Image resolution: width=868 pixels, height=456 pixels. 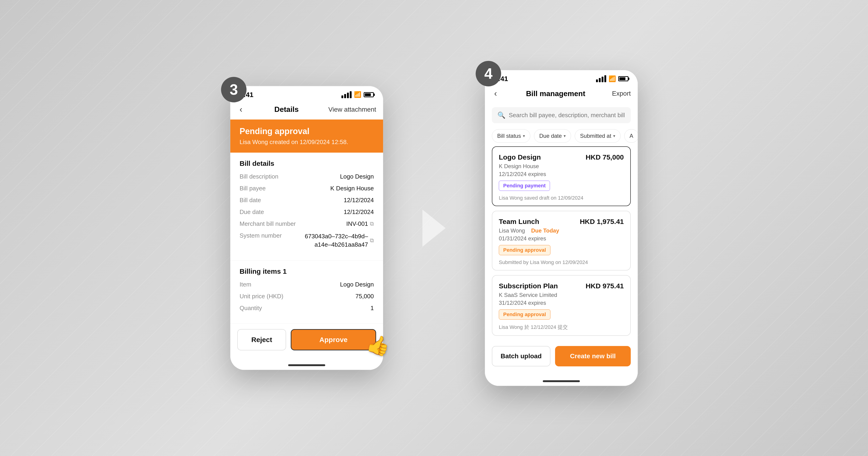 What do you see at coordinates (307, 308) in the screenshot?
I see `detail-quantity: Quantity 1` at bounding box center [307, 308].